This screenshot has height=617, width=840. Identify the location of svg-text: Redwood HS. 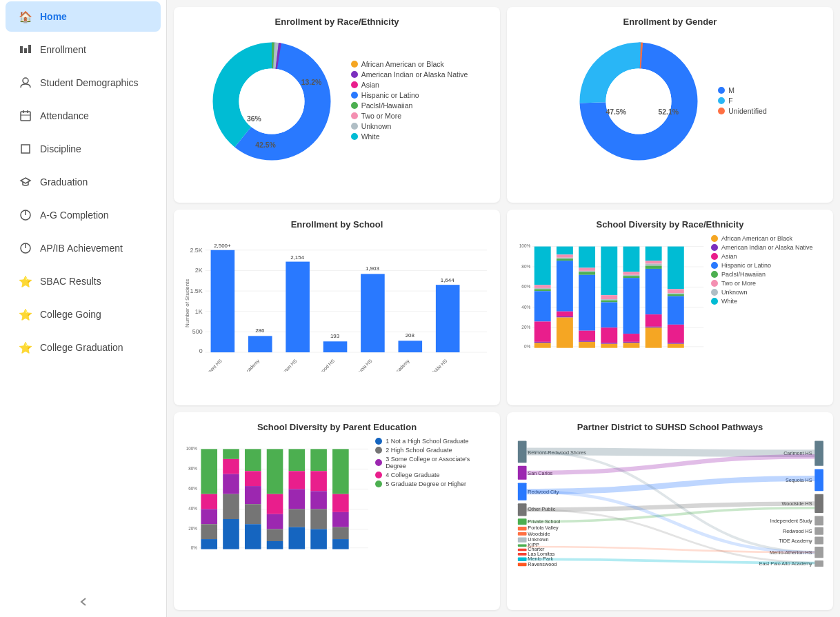
(600, 361).